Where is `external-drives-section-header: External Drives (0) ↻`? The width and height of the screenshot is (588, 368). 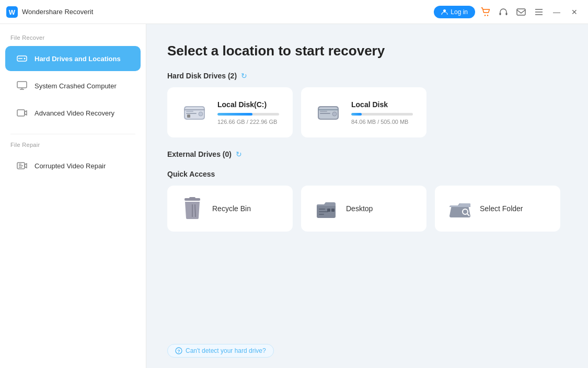
external-drives-section-header: External Drives (0) ↻ is located at coordinates (367, 154).